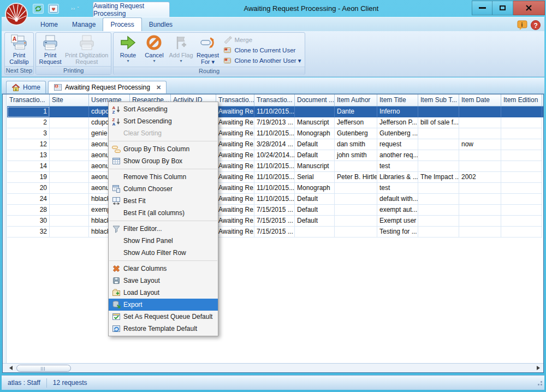 The height and width of the screenshot is (392, 546). What do you see at coordinates (356, 123) in the screenshot?
I see `table-cell: Jefferson` at bounding box center [356, 123].